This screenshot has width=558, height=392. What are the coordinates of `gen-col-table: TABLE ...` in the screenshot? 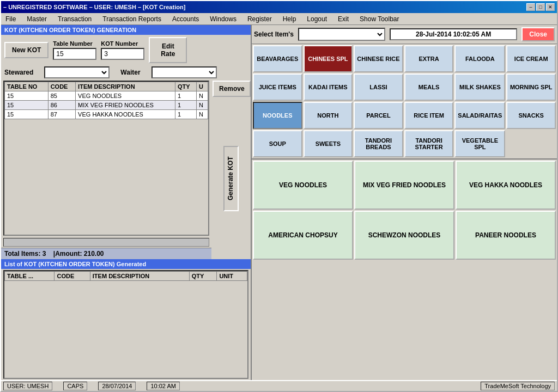 It's located at (29, 277).